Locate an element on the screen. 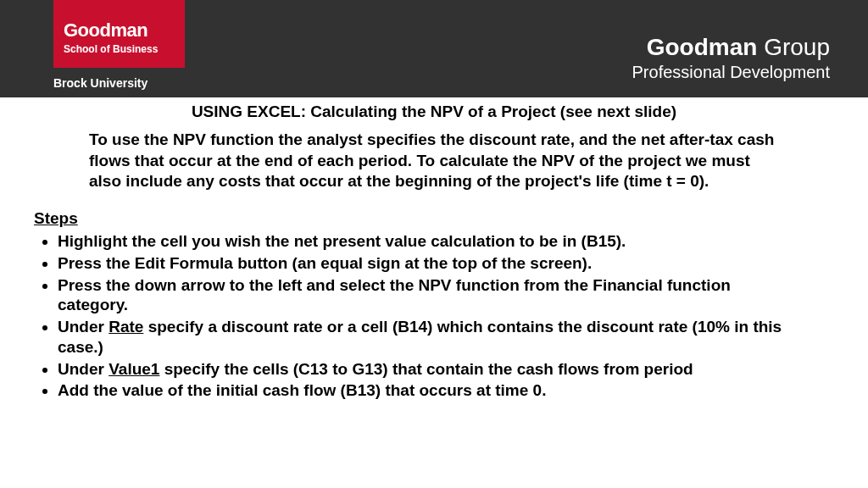 This screenshot has height=488, width=868. step-item: Highlight the cell you wish the net pres… is located at coordinates (429, 241).